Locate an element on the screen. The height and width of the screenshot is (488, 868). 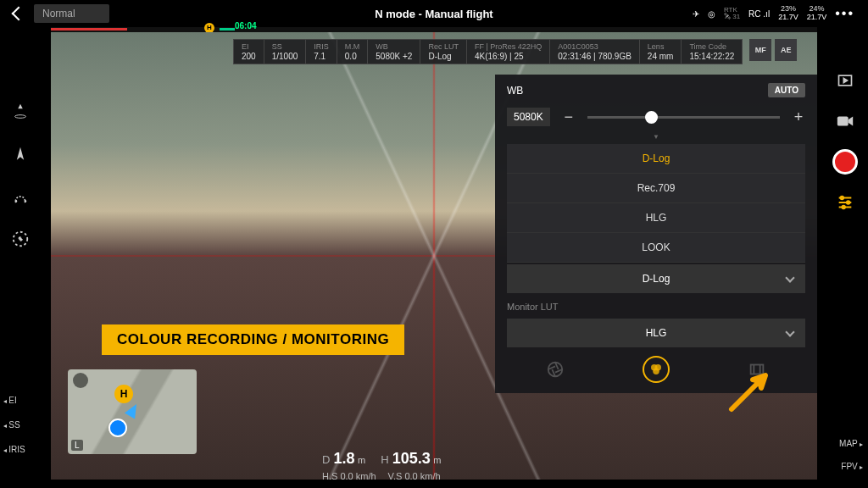
settings-sliders-icon is located at coordinates (845, 202).